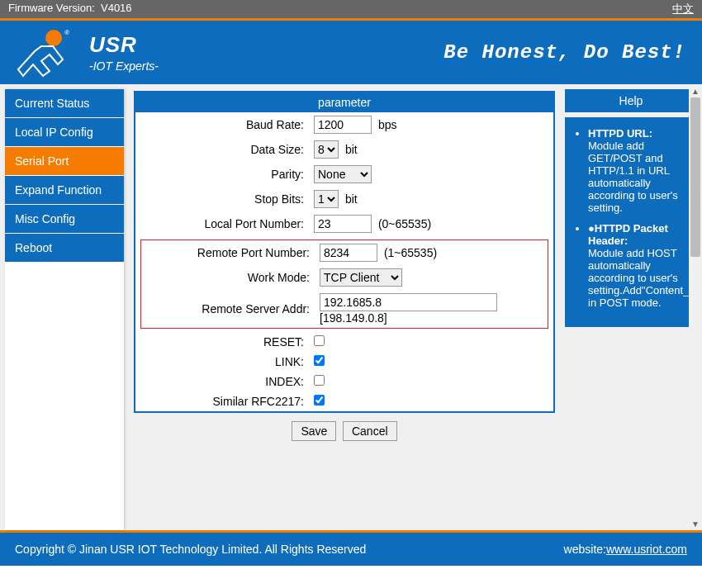 The width and height of the screenshot is (702, 588). What do you see at coordinates (695, 91) in the screenshot?
I see `scroll-up-icon: ▲` at bounding box center [695, 91].